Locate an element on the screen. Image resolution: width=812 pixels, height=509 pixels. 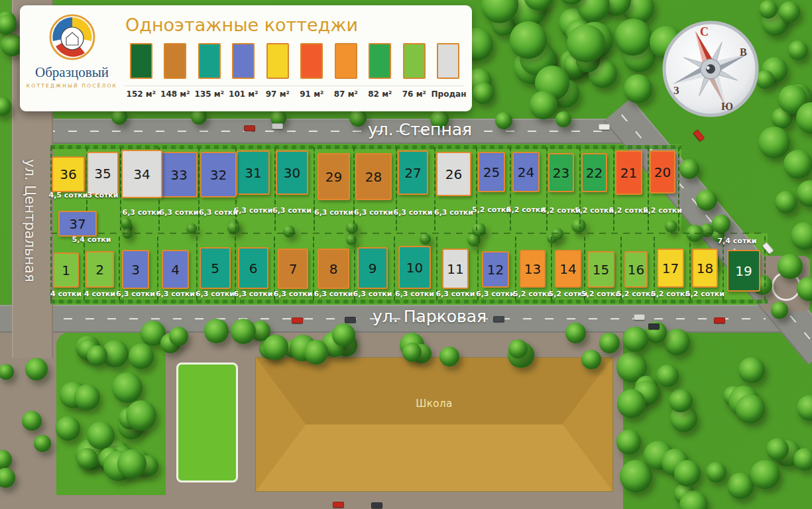
lot-number: 34 is located at coordinates (142, 174).